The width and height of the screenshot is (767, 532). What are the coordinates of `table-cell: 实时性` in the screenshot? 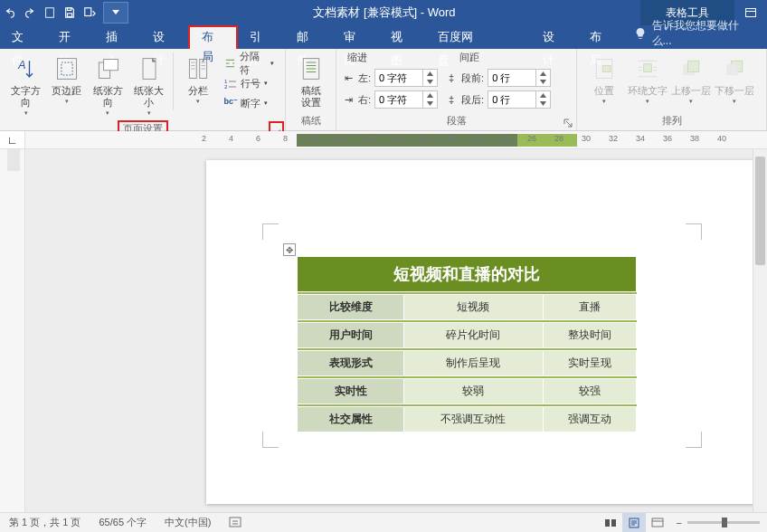 It's located at (351, 392).